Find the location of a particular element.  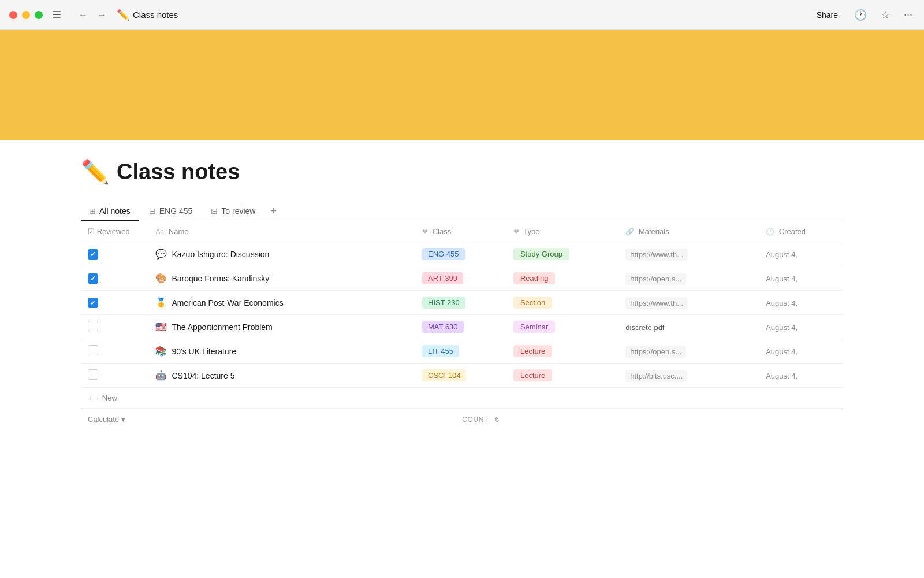

titlebar-actions: Share 🕐 ☆ ··· is located at coordinates (863, 15).